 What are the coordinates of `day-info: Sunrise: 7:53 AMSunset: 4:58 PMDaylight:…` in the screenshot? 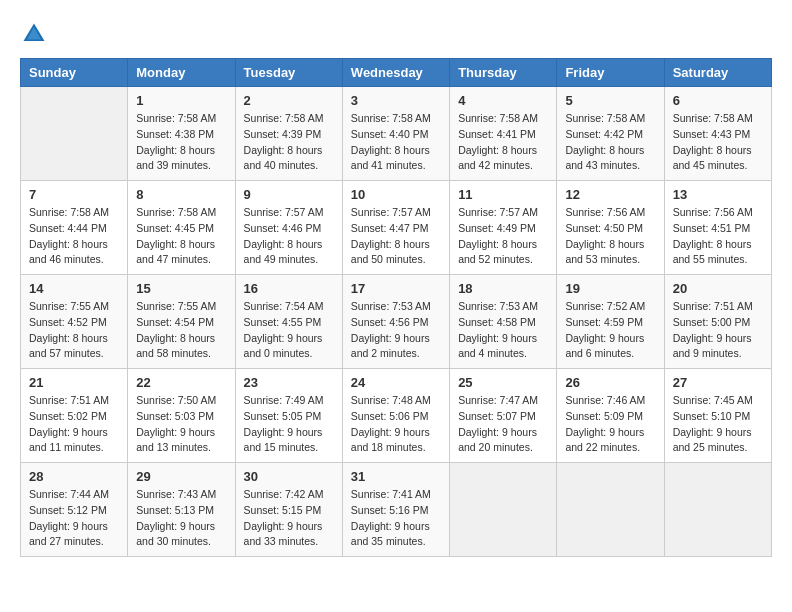 It's located at (503, 330).